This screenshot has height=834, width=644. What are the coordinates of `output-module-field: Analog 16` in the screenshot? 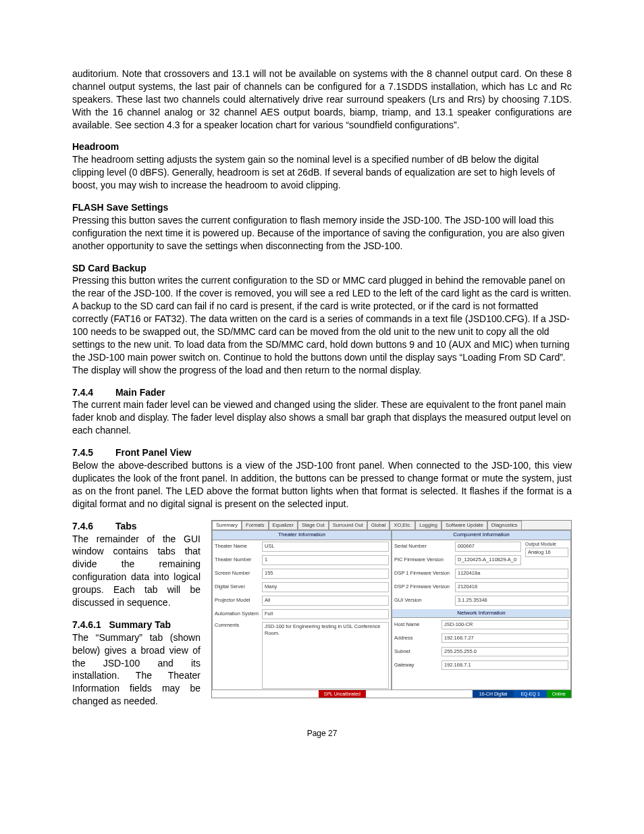 It's located at (547, 552).